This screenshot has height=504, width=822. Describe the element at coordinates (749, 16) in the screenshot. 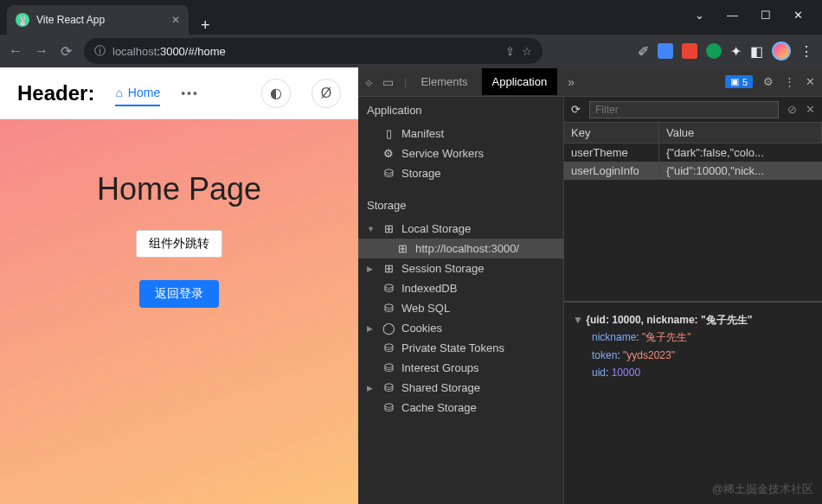

I see `window-controls: ⌄ ― ☐ ✕` at that location.